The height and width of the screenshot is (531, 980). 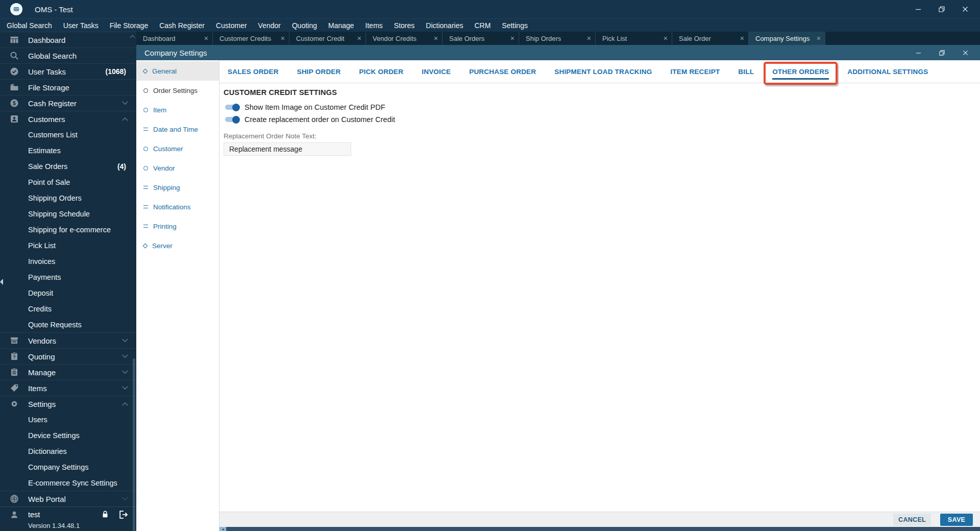 I want to click on menu-item-global-search: Global Search, so click(x=30, y=26).